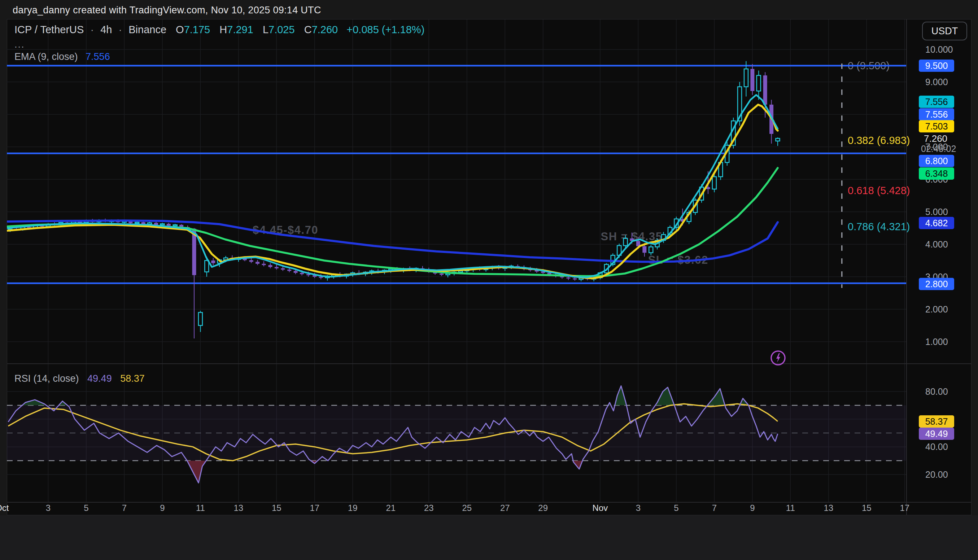 The width and height of the screenshot is (978, 560). I want to click on fib-label: 0.786 (4.321), so click(879, 227).